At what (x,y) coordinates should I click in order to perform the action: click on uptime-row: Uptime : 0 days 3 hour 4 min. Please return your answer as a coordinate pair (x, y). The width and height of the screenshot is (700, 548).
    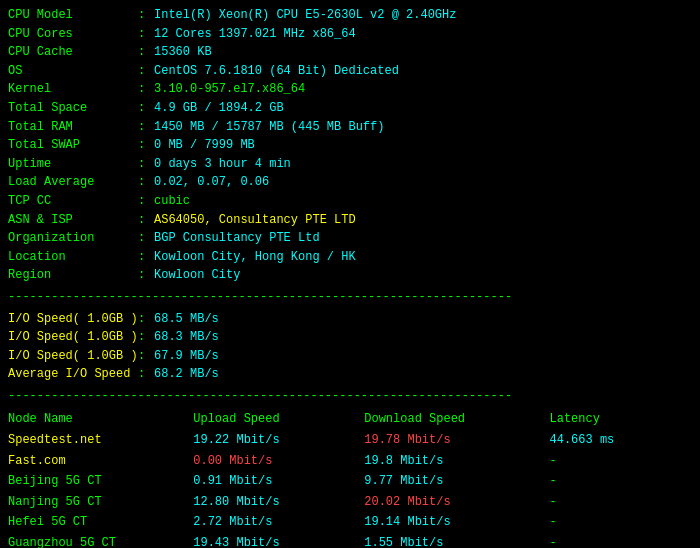
    Looking at the image, I should click on (350, 164).